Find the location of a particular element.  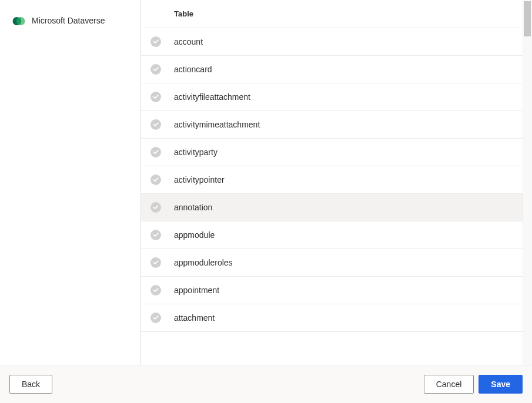

table-row: activitypointer is located at coordinates (336, 180).